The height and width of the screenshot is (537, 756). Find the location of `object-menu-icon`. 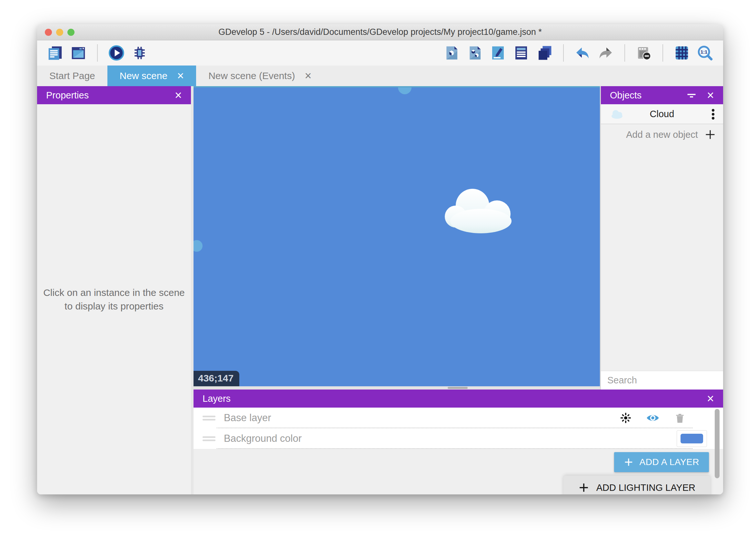

object-menu-icon is located at coordinates (713, 114).